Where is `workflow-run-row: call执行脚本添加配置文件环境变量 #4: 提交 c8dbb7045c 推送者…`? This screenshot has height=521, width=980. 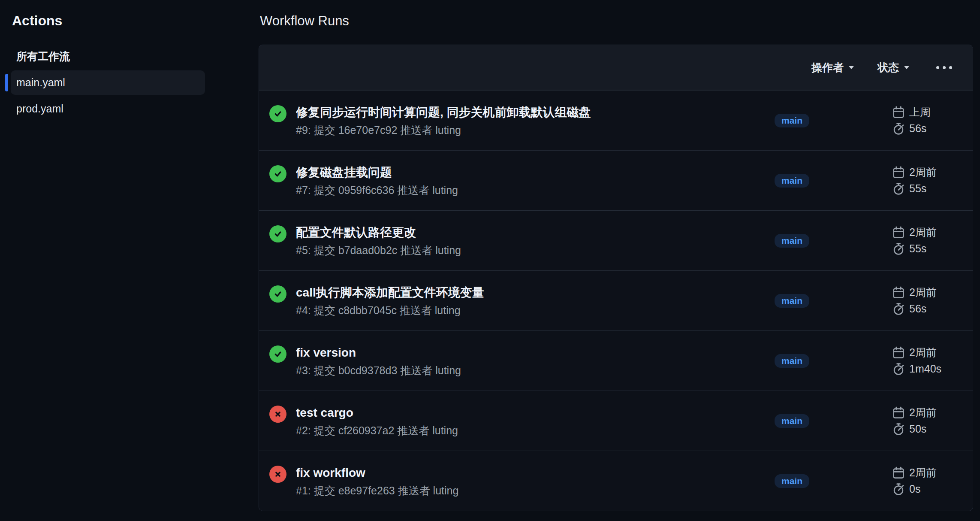 workflow-run-row: call执行脚本添加配置文件环境变量 #4: 提交 c8dbb7045c 推送者… is located at coordinates (616, 300).